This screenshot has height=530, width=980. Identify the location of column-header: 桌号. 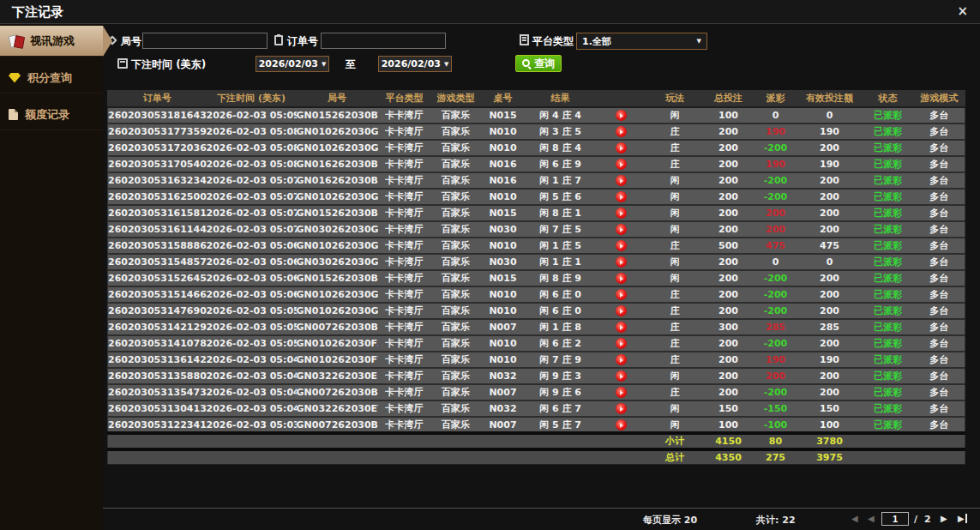
(503, 99).